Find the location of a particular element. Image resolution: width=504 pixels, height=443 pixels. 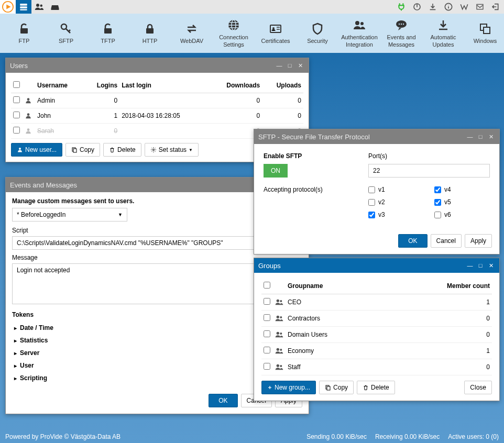

toolbar-connection-settings: ConnectionSettings is located at coordinates (234, 34).